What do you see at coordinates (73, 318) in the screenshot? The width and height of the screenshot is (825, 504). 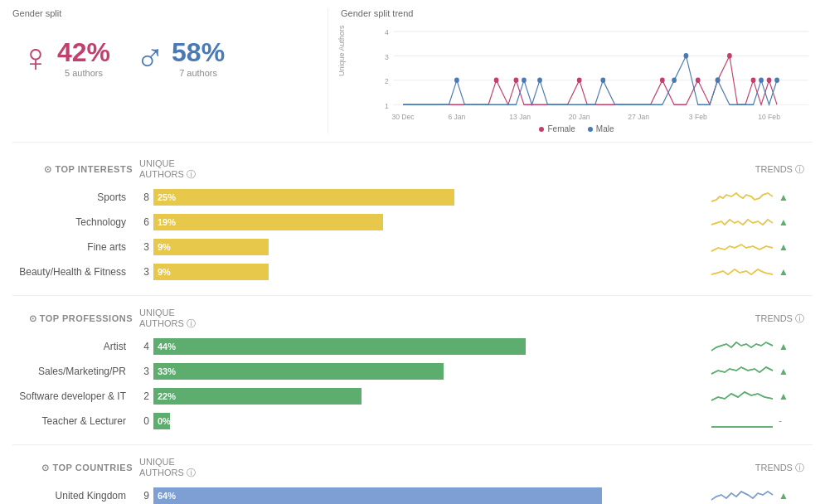 I see `professions-section-label: ⊙ TOP PROFESSIONS` at bounding box center [73, 318].